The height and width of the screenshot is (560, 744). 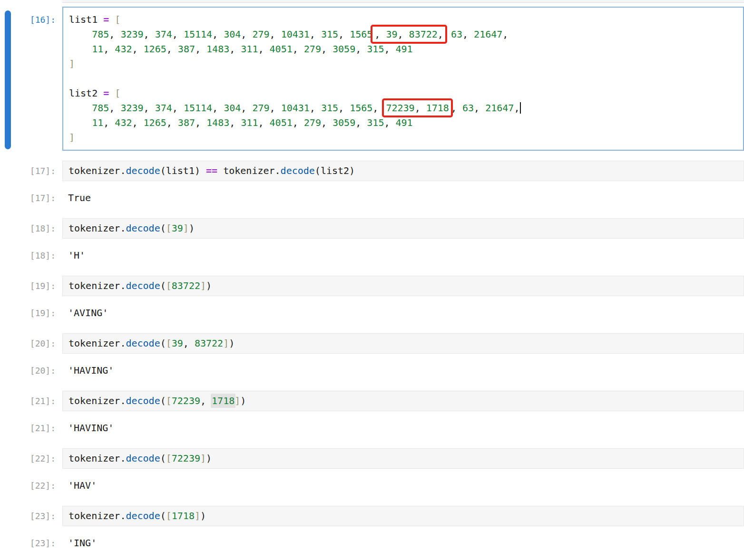 I want to click on code-token: 387, so click(x=186, y=49).